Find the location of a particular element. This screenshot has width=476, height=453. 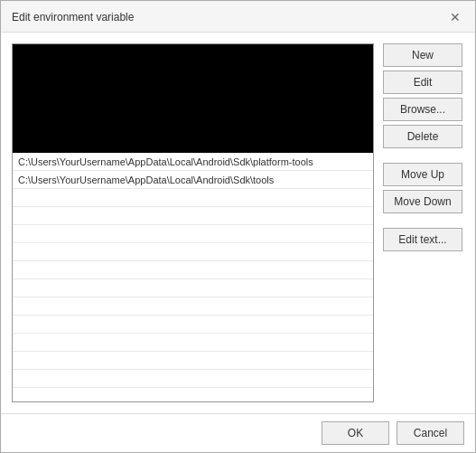

cancel-button: Cancel is located at coordinates (430, 433).